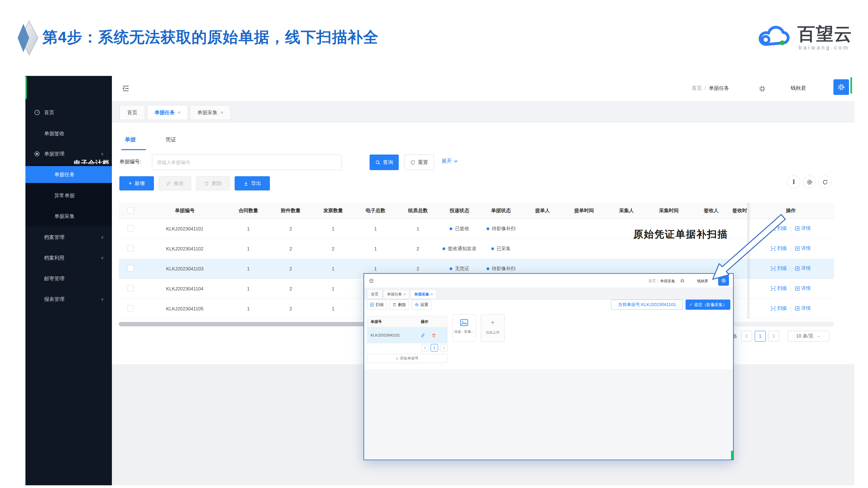 The image size is (868, 488). I want to click on status-dot, so click(451, 269).